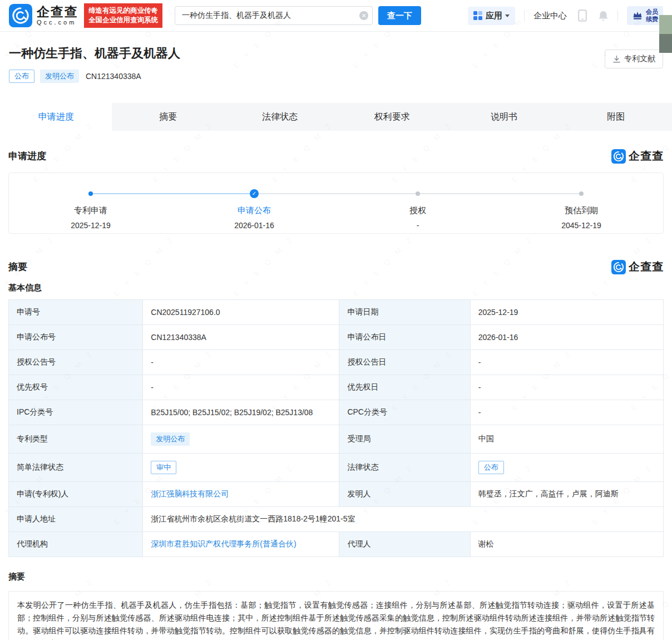 The image size is (672, 640). I want to click on mobile-app-button, so click(582, 16).